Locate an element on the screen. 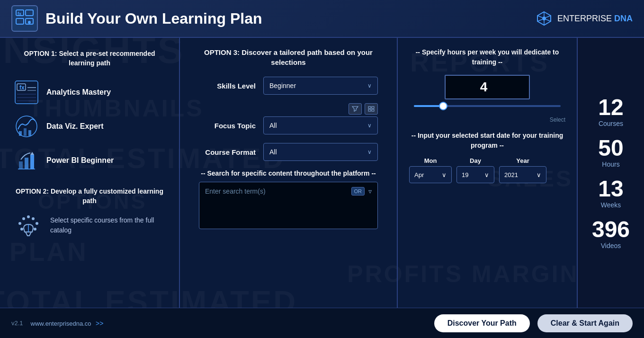 The image size is (644, 338). logo-icon: fx is located at coordinates (25, 18).